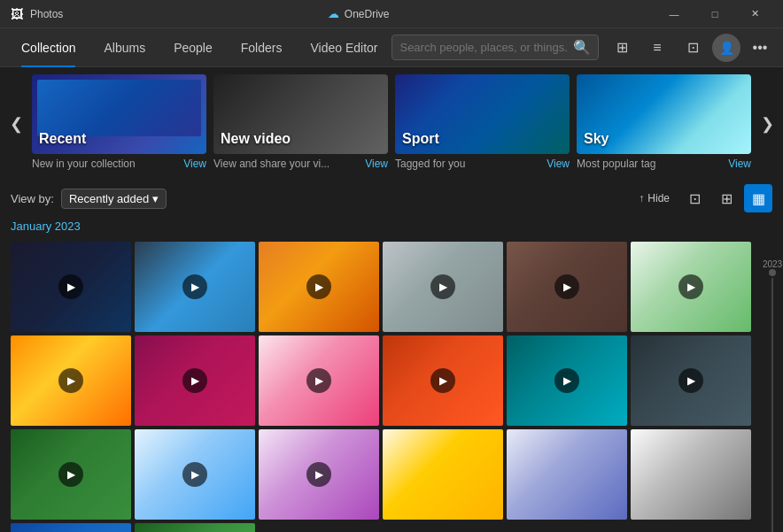 This screenshot has height=532, width=783. I want to click on featured-card-img-recent: Recent, so click(119, 114).